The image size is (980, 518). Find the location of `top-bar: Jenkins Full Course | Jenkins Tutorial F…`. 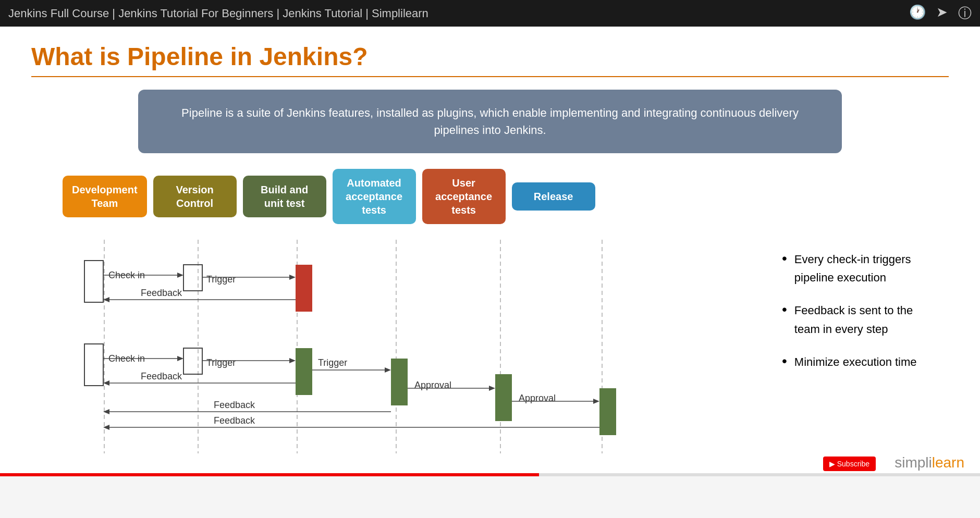

top-bar: Jenkins Full Course | Jenkins Tutorial F… is located at coordinates (490, 14).